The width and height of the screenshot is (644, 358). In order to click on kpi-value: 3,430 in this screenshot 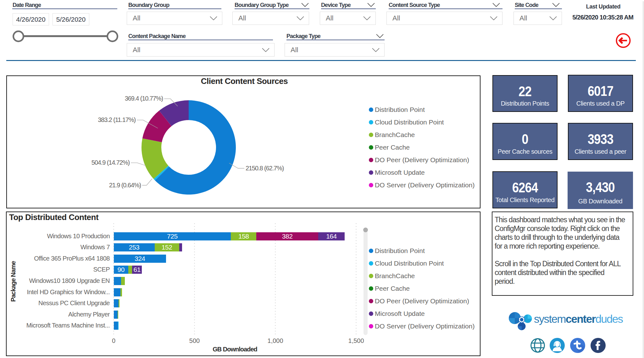, I will do `click(601, 187)`.